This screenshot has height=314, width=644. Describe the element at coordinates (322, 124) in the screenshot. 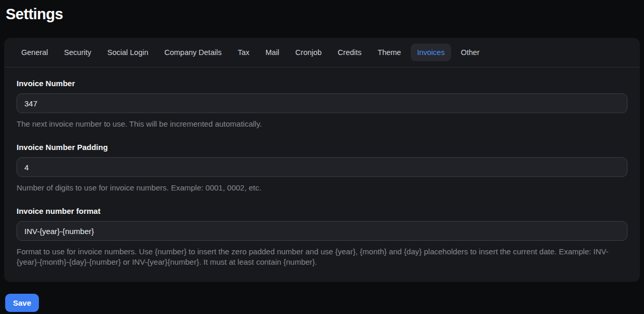

I see `invoice-number-help-text: The next invoice number to use. This wil…` at that location.